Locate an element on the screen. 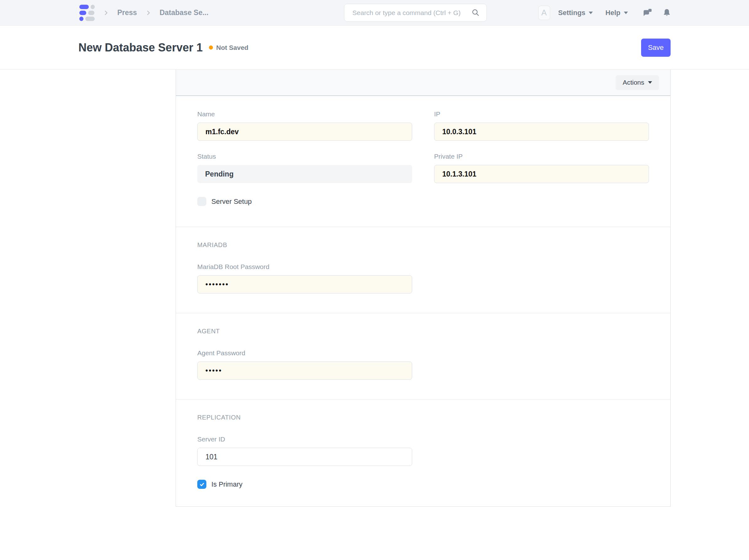 Image resolution: width=749 pixels, height=560 pixels. breadcrumb-press: Press is located at coordinates (127, 13).